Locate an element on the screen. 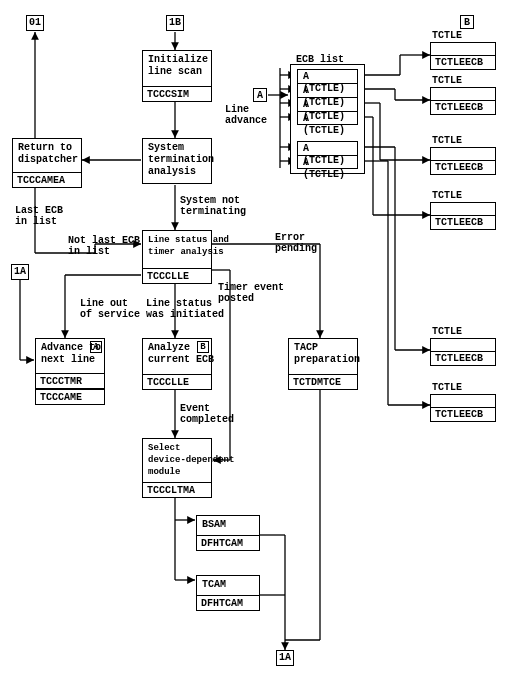 This screenshot has height=690, width=514. ref-label: B is located at coordinates (467, 22).